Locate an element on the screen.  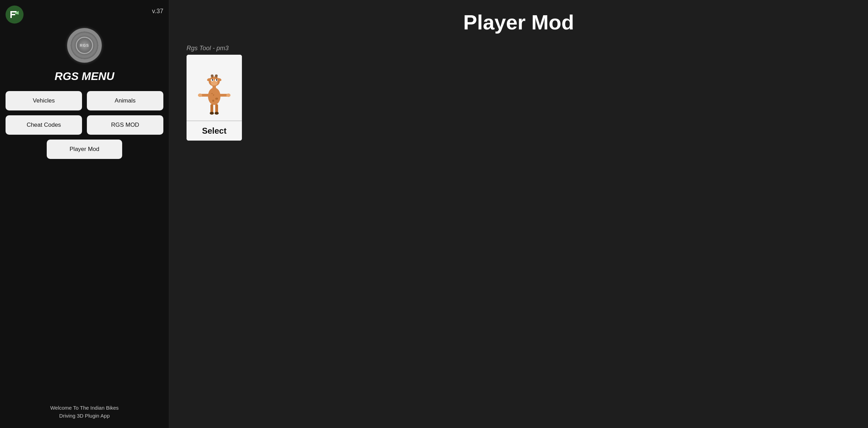
cheat-codes-button: Cheat Codes is located at coordinates (44, 125).